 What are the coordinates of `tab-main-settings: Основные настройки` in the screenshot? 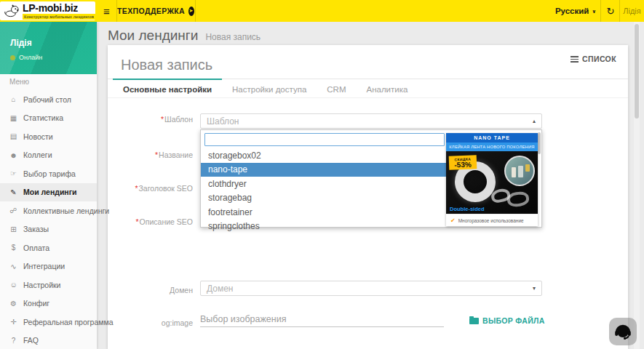 It's located at (167, 89).